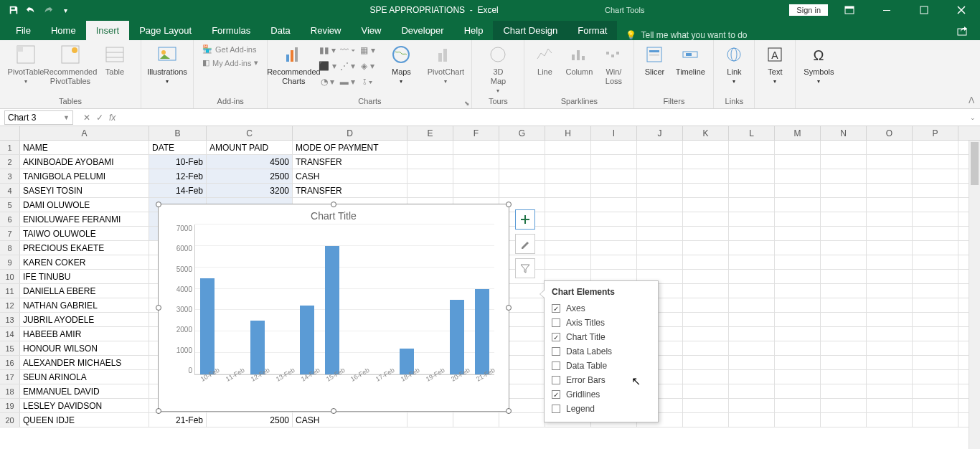 The height and width of the screenshot is (449, 980). What do you see at coordinates (522, 133) in the screenshot?
I see `column-header: G` at bounding box center [522, 133].